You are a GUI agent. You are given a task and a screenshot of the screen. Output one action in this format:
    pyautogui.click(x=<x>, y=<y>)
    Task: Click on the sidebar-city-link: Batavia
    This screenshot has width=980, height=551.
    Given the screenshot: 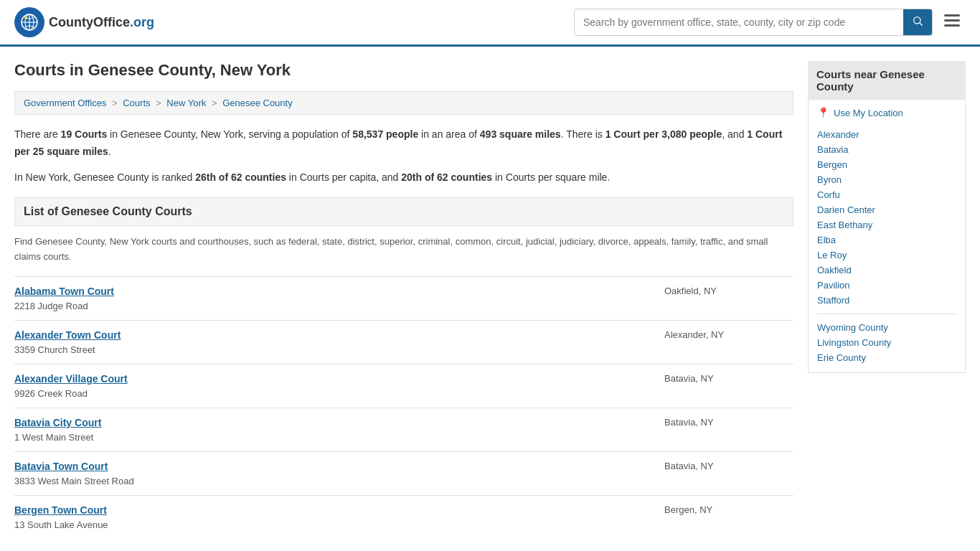 What is the action you would take?
    pyautogui.click(x=887, y=149)
    